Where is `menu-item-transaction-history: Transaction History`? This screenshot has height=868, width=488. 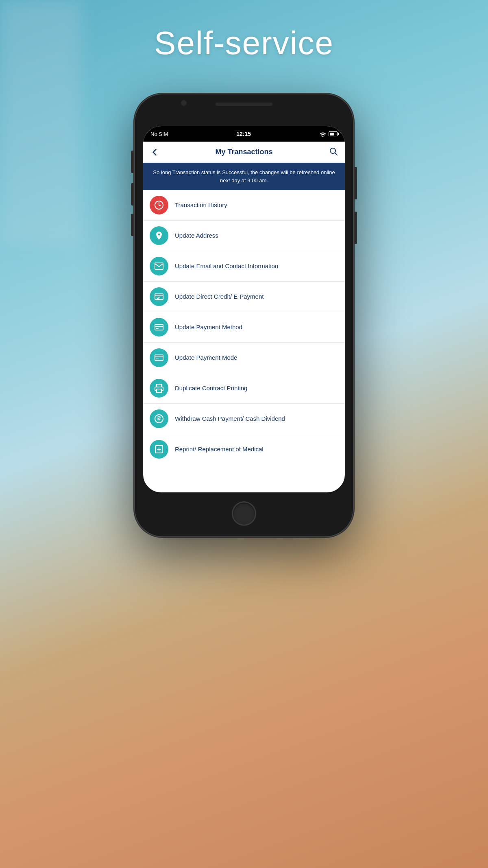
menu-item-transaction-history: Transaction History is located at coordinates (244, 205).